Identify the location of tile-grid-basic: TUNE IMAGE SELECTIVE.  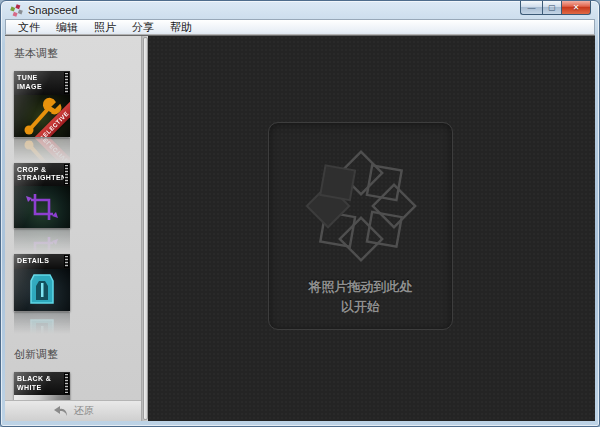
(73, 204).